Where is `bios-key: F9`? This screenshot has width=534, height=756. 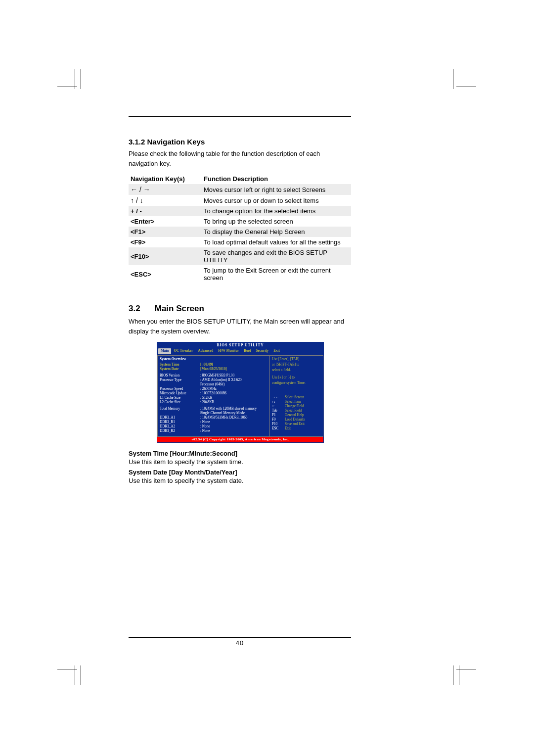 bios-key: F9 is located at coordinates (278, 420).